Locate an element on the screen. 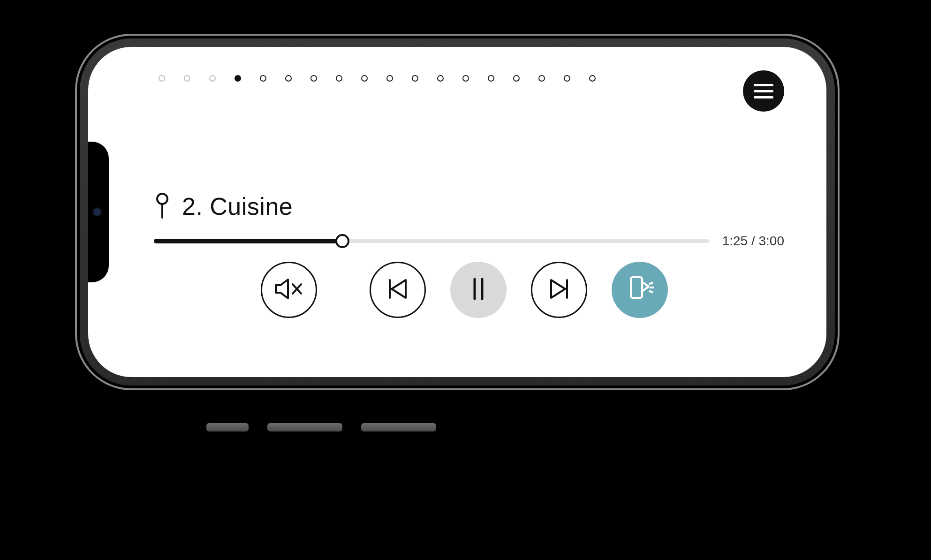  progress-fill is located at coordinates (248, 241).